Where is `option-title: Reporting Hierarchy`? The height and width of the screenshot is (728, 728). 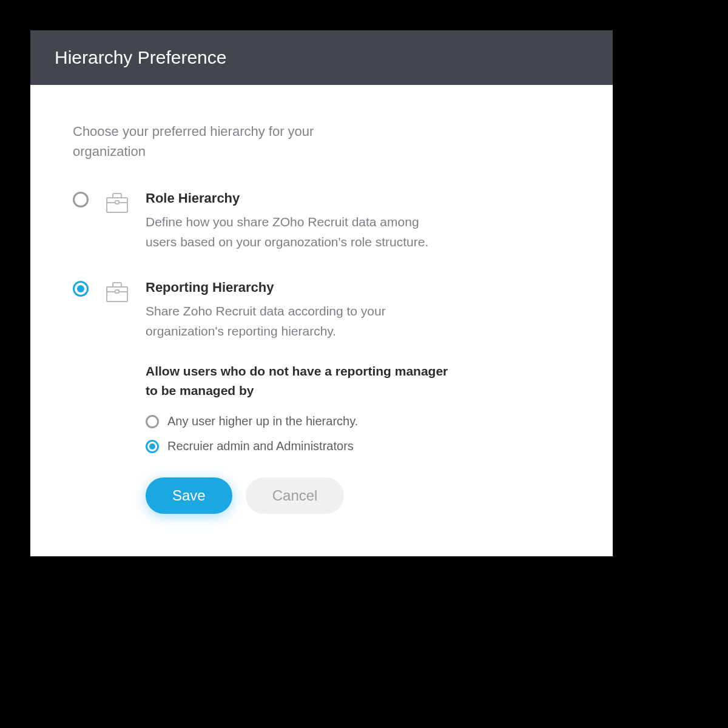
option-title: Reporting Hierarchy is located at coordinates (358, 288).